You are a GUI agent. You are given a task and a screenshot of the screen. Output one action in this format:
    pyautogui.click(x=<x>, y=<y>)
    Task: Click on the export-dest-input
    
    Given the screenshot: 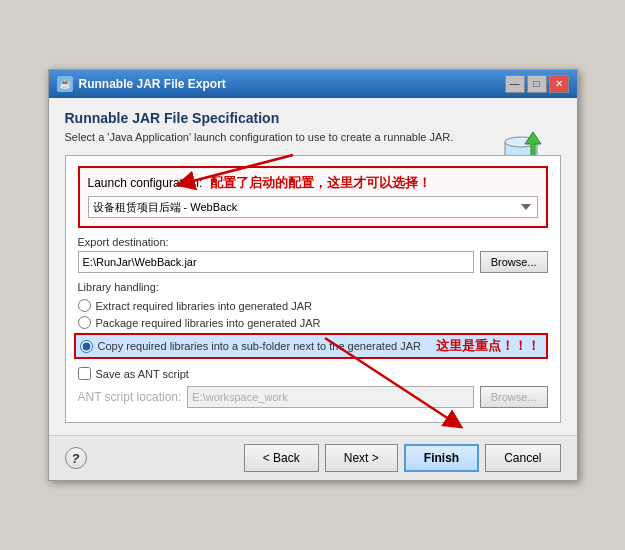 What is the action you would take?
    pyautogui.click(x=276, y=262)
    